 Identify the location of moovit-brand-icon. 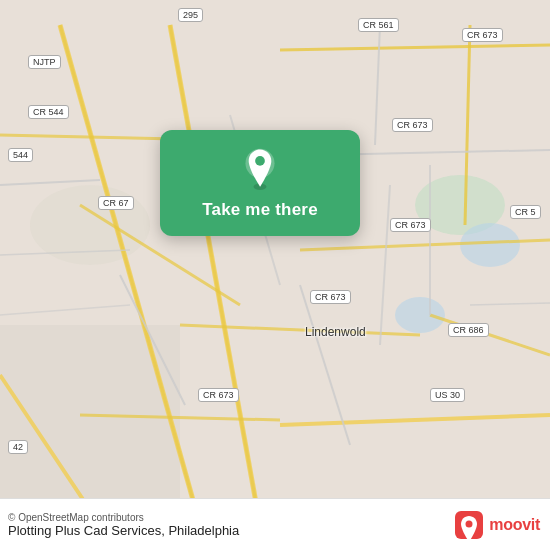
(469, 525).